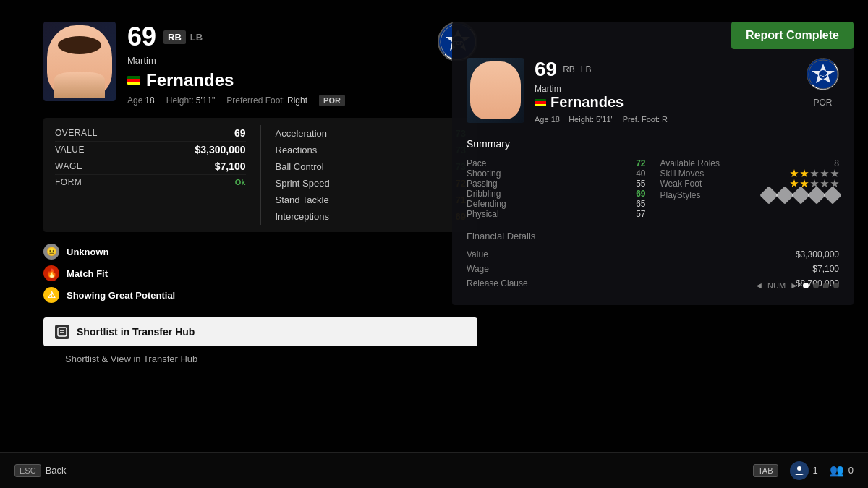 The image size is (868, 488). Describe the element at coordinates (556, 174) in the screenshot. I see `shooting-row: Shooting 40` at that location.